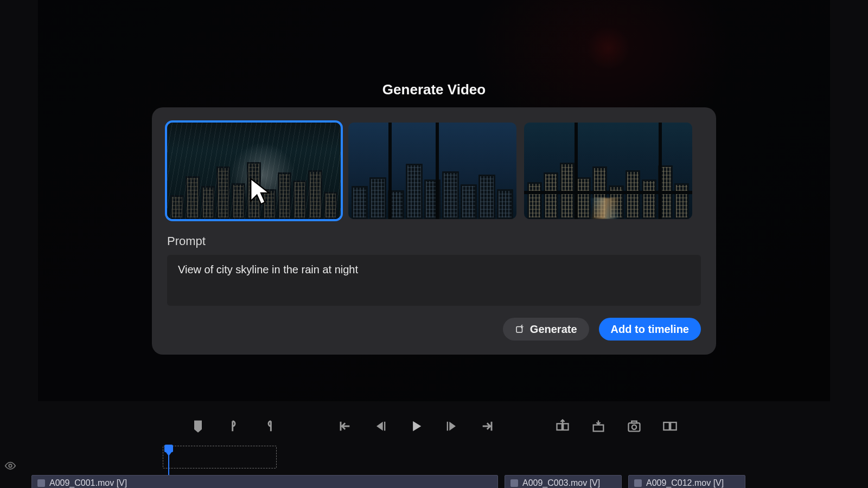 This screenshot has width=868, height=488. I want to click on transport-controls, so click(434, 426).